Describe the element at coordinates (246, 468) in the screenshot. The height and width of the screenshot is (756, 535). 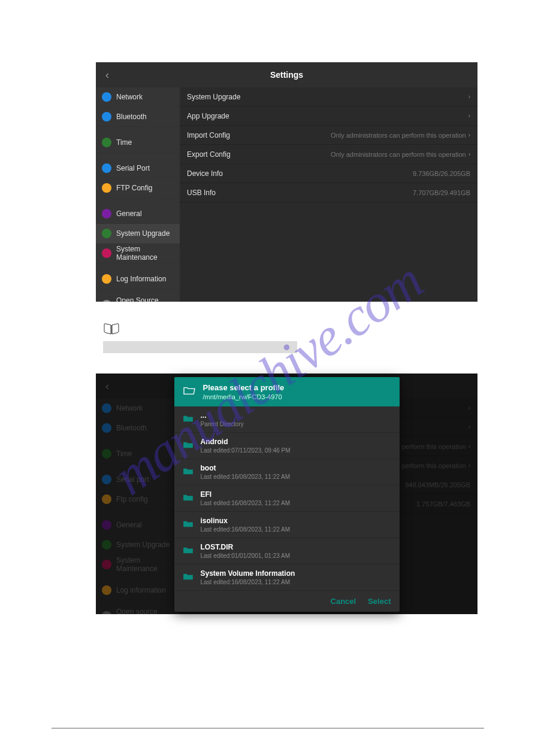
I see `file-name: boot` at that location.